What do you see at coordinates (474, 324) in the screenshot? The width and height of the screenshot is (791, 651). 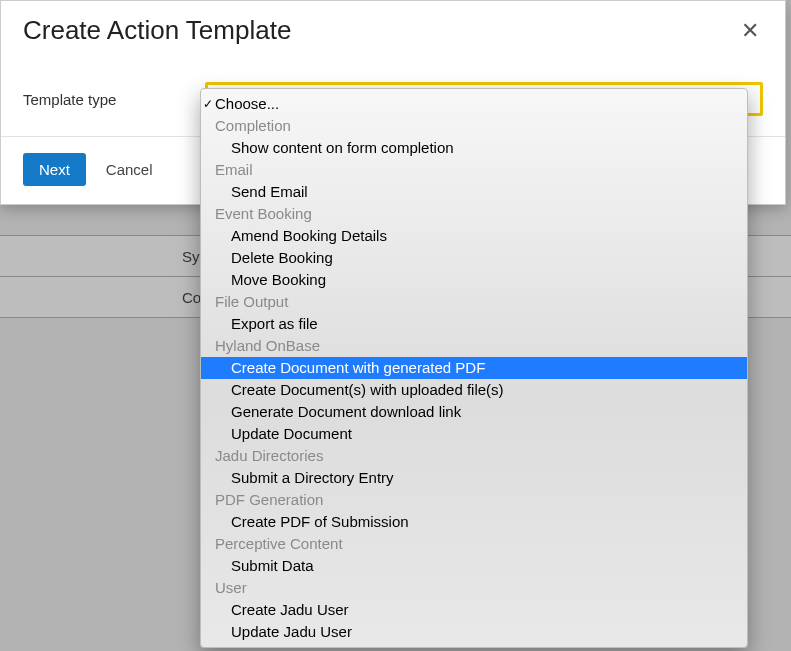 I see `dropdown-option: Export as file` at bounding box center [474, 324].